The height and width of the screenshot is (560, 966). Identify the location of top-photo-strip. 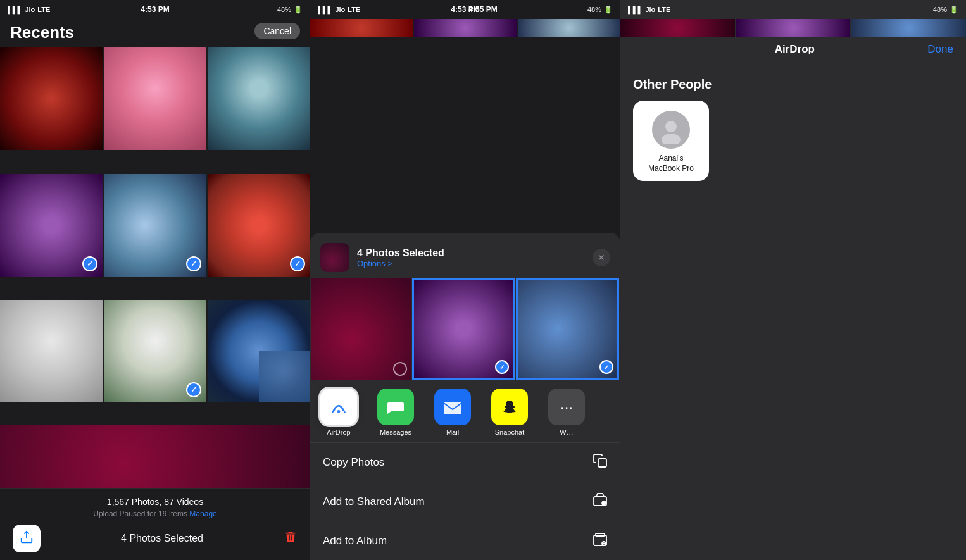
(465, 28).